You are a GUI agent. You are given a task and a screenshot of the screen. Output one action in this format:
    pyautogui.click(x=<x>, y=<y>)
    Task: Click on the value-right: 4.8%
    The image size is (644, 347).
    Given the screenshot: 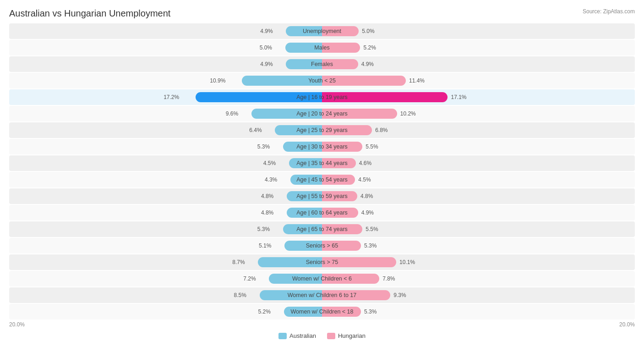 What is the action you would take?
    pyautogui.click(x=366, y=196)
    